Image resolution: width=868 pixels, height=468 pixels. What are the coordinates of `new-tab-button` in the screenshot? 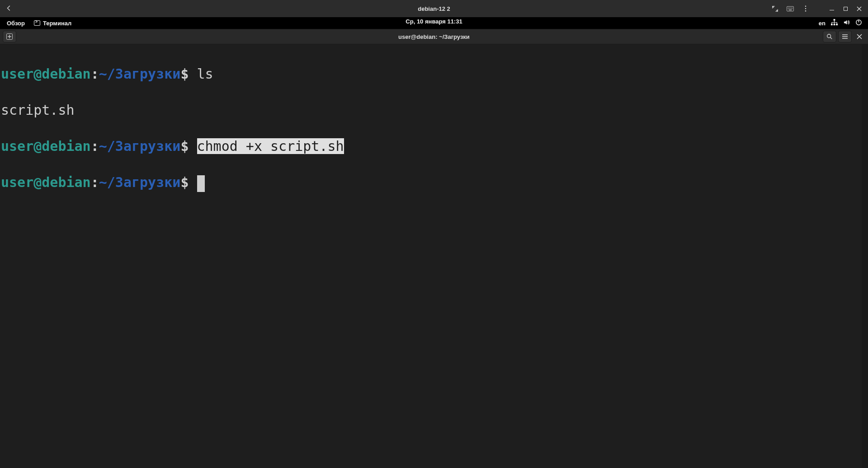 It's located at (9, 37).